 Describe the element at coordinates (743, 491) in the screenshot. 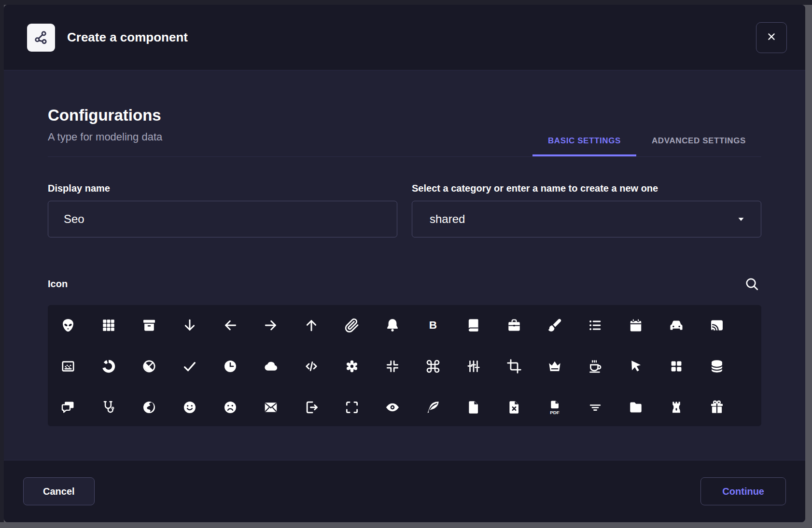

I see `continue-button: Continue` at that location.